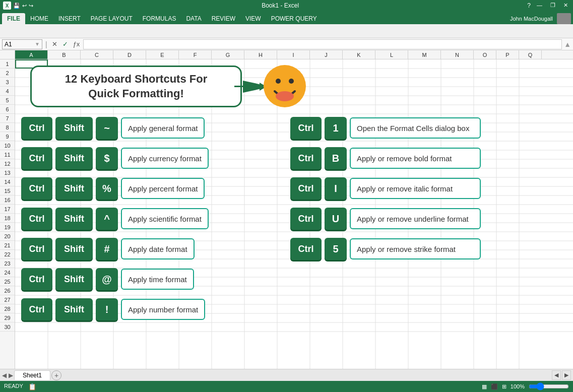 The width and height of the screenshot is (573, 392). Describe the element at coordinates (66, 44) in the screenshot. I see `confirm-formula-btn: ✓` at that location.